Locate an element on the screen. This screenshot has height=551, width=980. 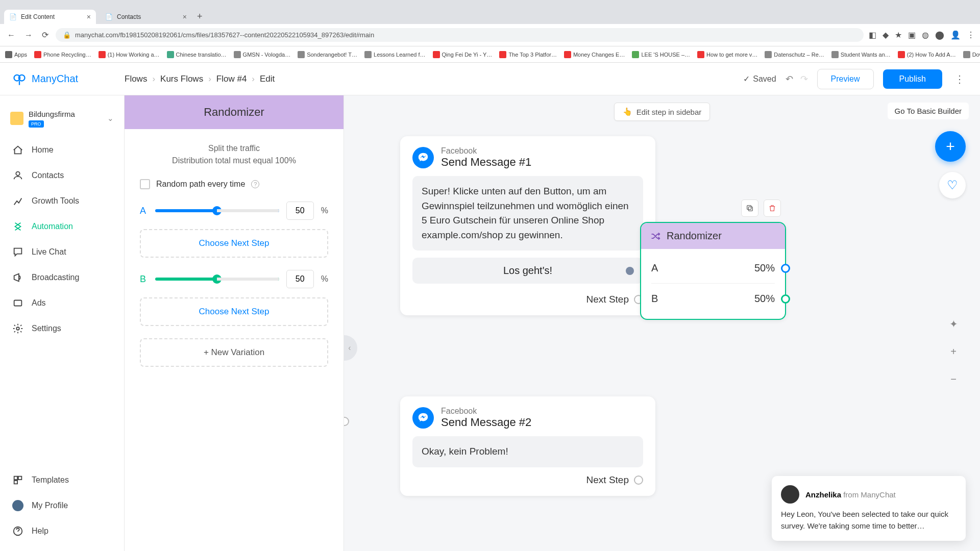
bookmark-item: Student Wants an… is located at coordinates (861, 55).